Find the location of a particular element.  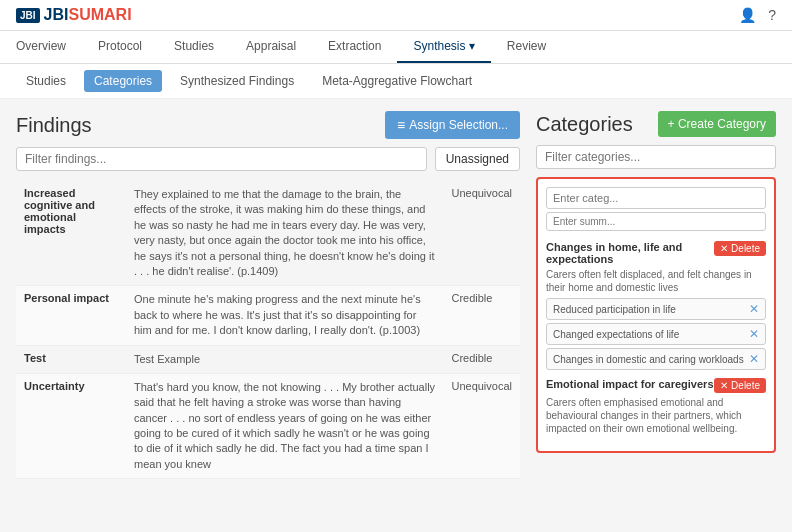

logo-highlight: SUMARI is located at coordinates (100, 14).